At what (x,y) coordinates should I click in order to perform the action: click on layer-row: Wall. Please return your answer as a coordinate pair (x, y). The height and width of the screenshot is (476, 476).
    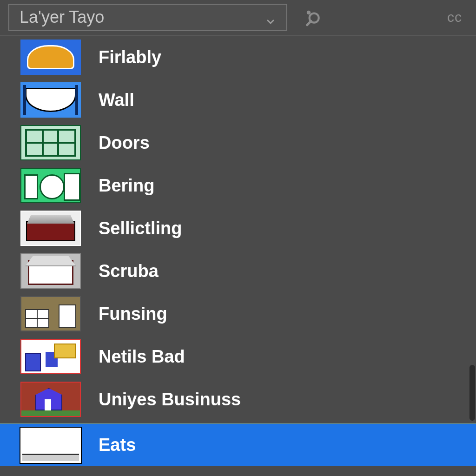
    Looking at the image, I should click on (238, 100).